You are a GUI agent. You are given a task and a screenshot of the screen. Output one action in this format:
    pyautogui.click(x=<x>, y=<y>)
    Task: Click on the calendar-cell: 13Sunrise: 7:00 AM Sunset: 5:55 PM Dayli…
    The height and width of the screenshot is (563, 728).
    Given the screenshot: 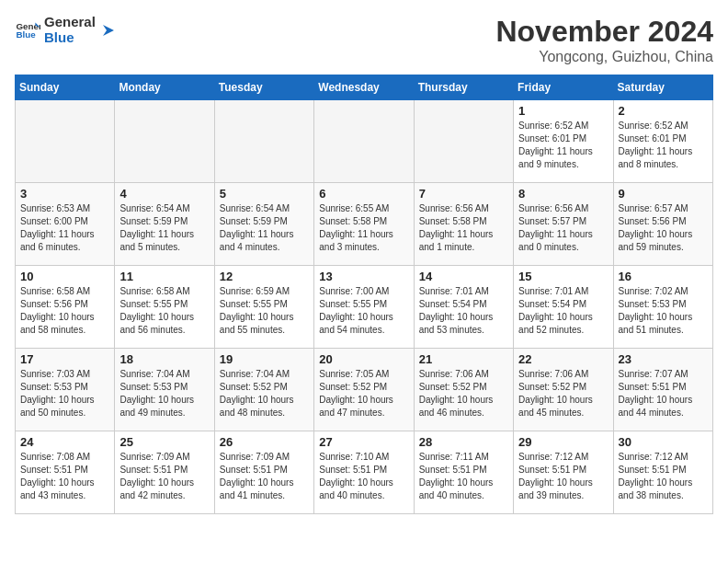 What is the action you would take?
    pyautogui.click(x=364, y=307)
    